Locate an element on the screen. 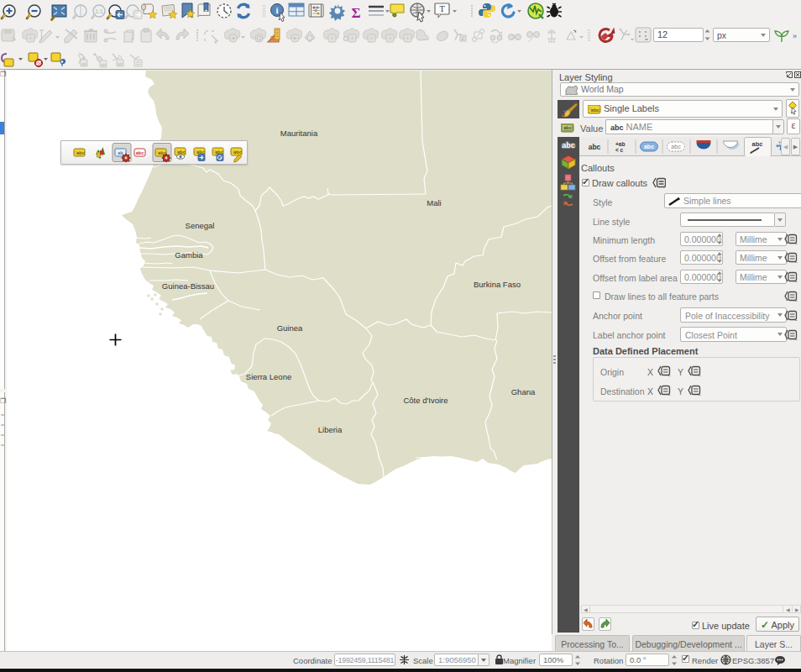 This screenshot has width=801, height=672. svg-text: Mali is located at coordinates (433, 203).